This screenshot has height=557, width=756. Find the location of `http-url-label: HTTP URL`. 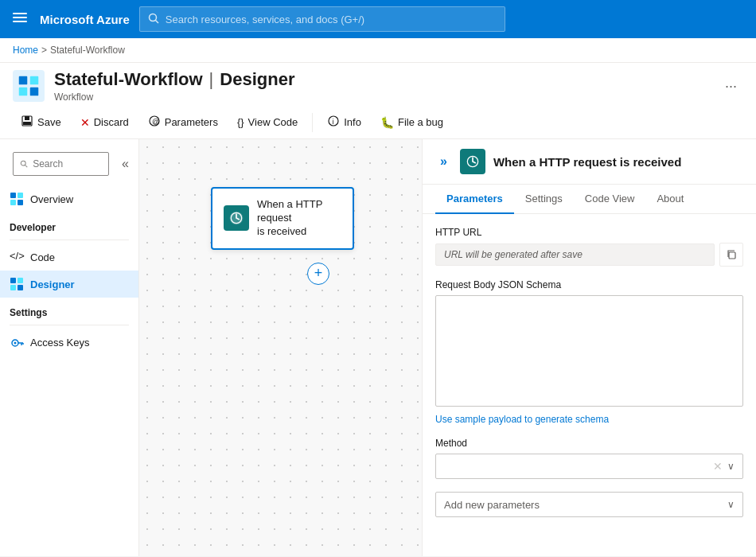

http-url-label: HTTP URL is located at coordinates (589, 232).